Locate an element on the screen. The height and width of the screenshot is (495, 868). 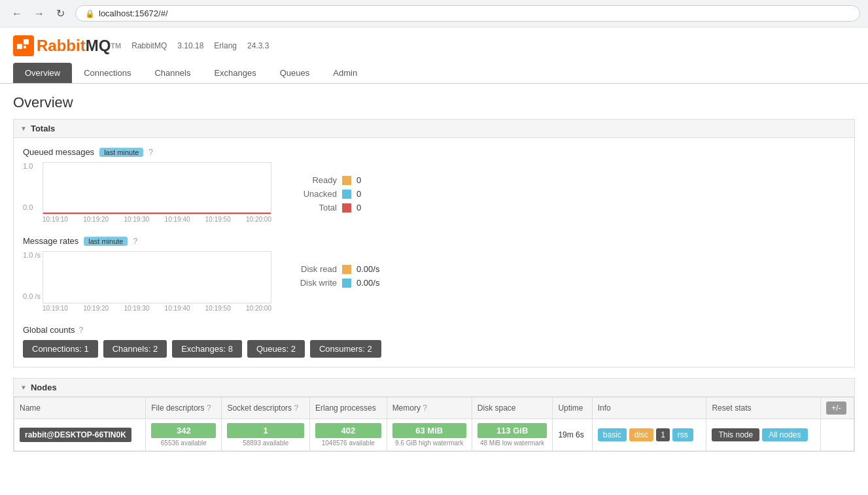
version-info: RabbitMQ 3.10.18 Erlang 24.3.3 is located at coordinates (200, 46).